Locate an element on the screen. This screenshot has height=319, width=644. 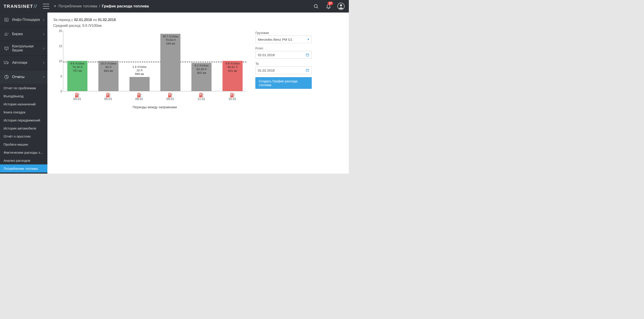
sidebar-item-exchange: Биржа › is located at coordinates (24, 34).